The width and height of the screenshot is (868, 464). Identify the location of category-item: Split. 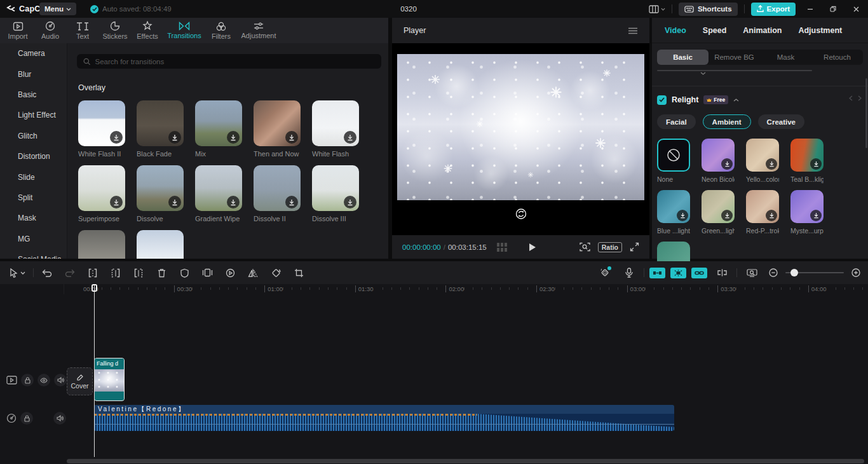
(33, 198).